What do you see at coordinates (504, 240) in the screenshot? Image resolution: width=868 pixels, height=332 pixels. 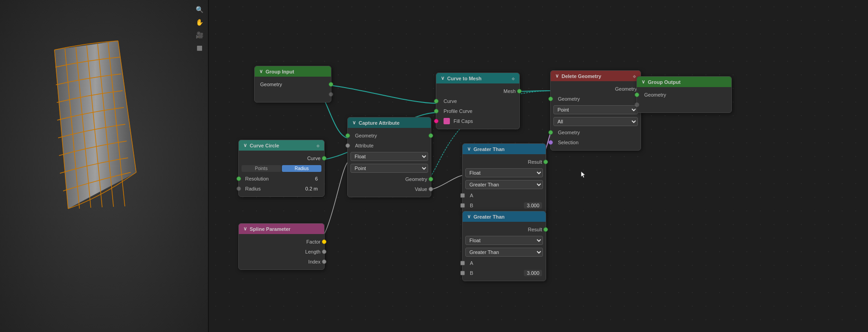 I see `gt2-type-dropdown: Float` at bounding box center [504, 240].